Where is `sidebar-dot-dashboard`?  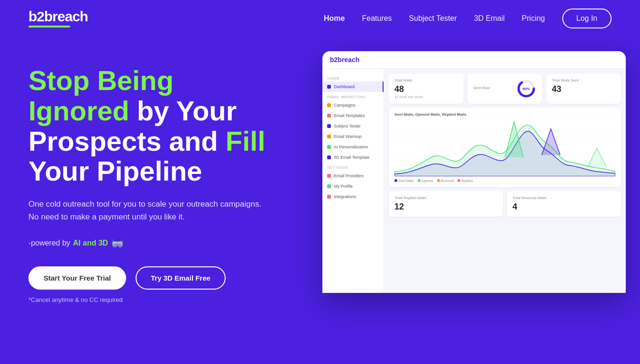
sidebar-dot-dashboard is located at coordinates (329, 87).